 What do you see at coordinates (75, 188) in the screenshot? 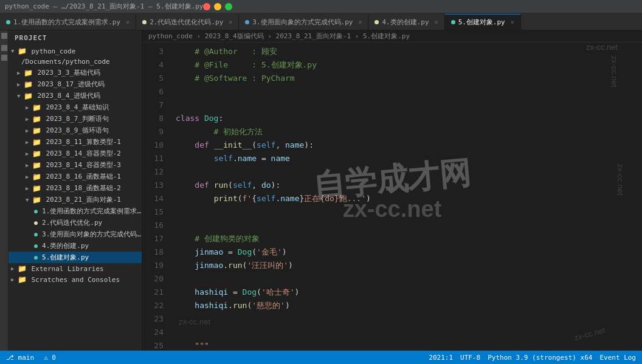
I see `tree-item: ▶📁2023_8_18_函数基础-2` at bounding box center [75, 188].